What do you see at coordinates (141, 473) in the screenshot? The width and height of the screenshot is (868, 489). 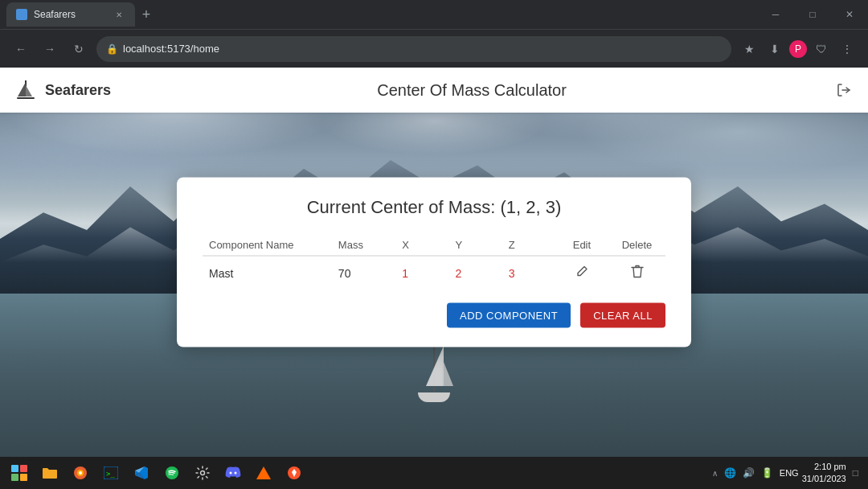 I see `taskbar-vscode` at bounding box center [141, 473].